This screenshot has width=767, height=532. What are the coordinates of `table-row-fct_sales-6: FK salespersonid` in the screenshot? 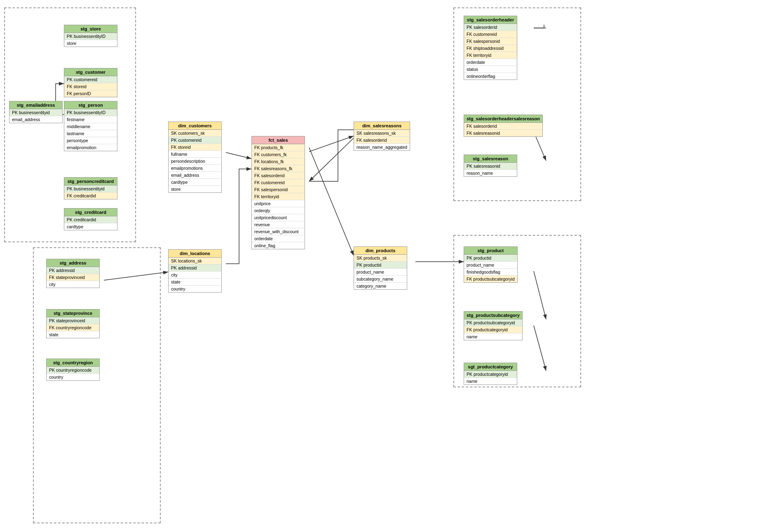 It's located at (278, 190).